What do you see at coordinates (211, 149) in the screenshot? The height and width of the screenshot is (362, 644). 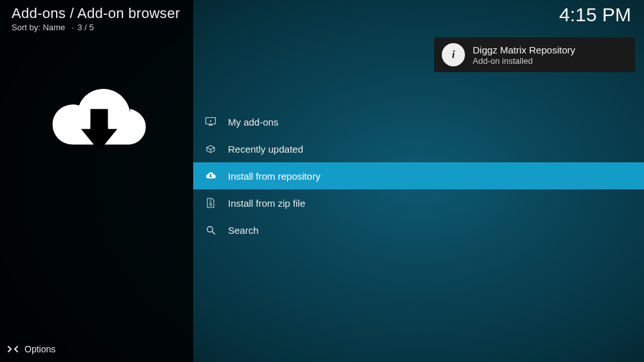 I see `open-box-icon` at bounding box center [211, 149].